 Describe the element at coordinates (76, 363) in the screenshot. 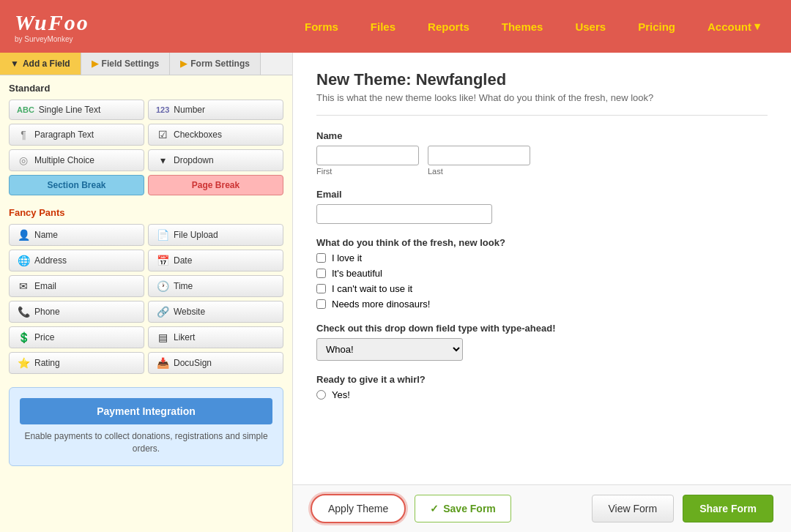

I see `field-rating: ⭐ Rating` at that location.